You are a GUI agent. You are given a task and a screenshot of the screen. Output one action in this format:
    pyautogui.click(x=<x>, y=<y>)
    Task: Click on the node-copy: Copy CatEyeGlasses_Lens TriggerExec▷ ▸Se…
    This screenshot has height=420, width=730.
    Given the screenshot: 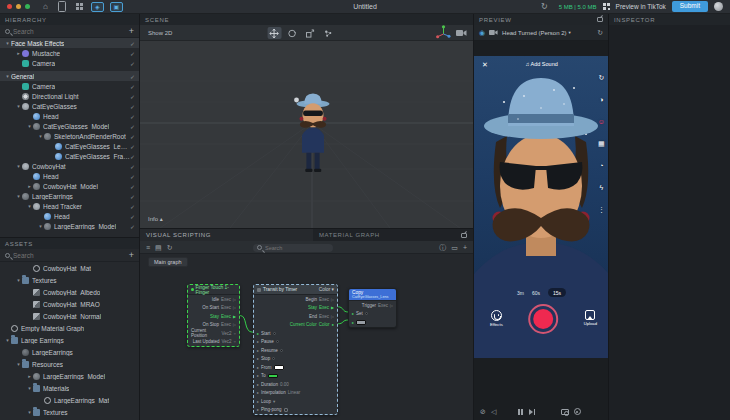 What is the action you would take?
    pyautogui.click(x=372, y=308)
    